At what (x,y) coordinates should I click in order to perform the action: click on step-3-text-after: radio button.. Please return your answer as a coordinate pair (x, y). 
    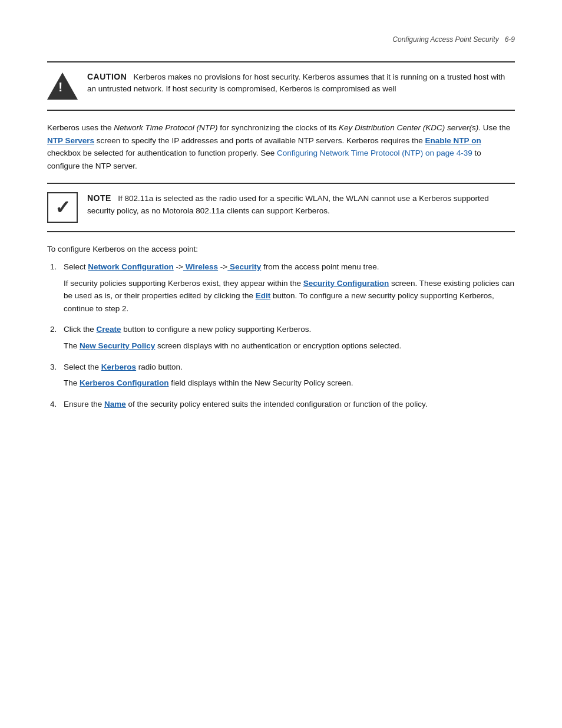
    Looking at the image, I should click on (159, 367).